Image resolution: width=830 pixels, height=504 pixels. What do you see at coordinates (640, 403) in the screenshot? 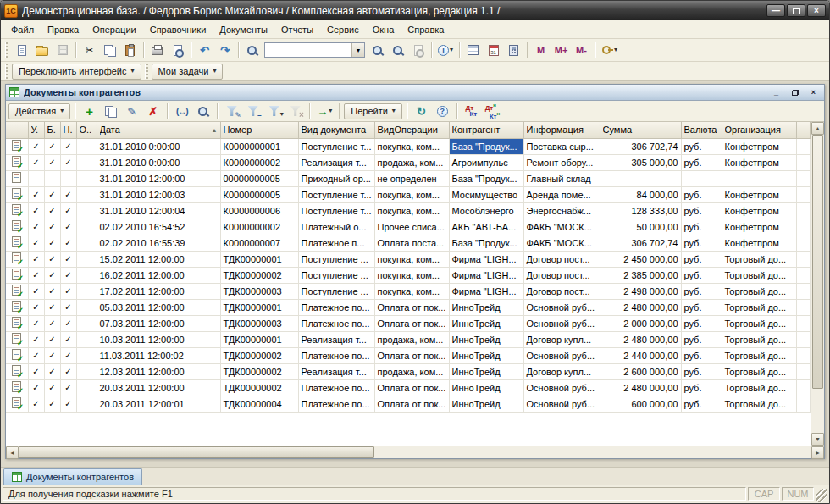
I see `cell-sum: 600 000,00` at bounding box center [640, 403].